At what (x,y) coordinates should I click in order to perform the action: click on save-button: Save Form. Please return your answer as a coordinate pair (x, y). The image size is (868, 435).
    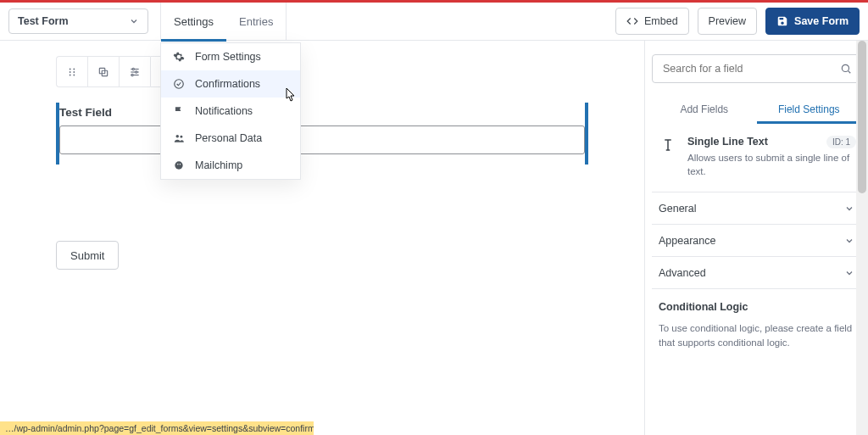
    Looking at the image, I should click on (812, 21).